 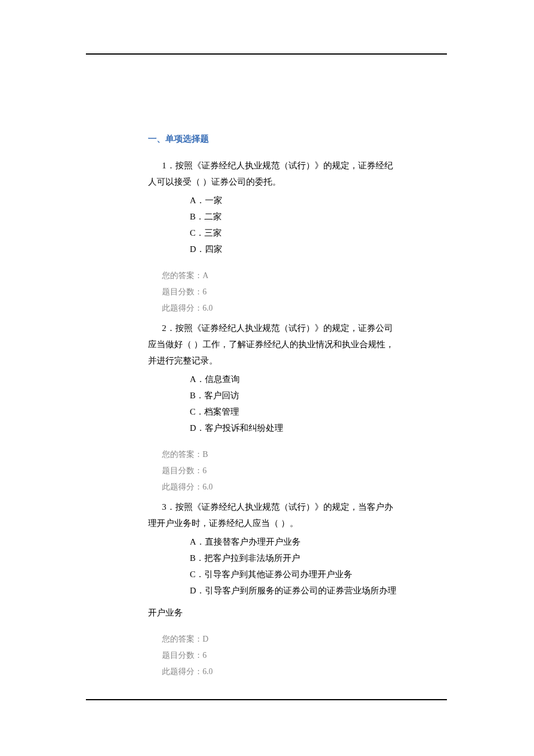 I want to click on answer-meta: 您的答案：A 题目分数：6 此题得分：6.0, so click(x=273, y=292).